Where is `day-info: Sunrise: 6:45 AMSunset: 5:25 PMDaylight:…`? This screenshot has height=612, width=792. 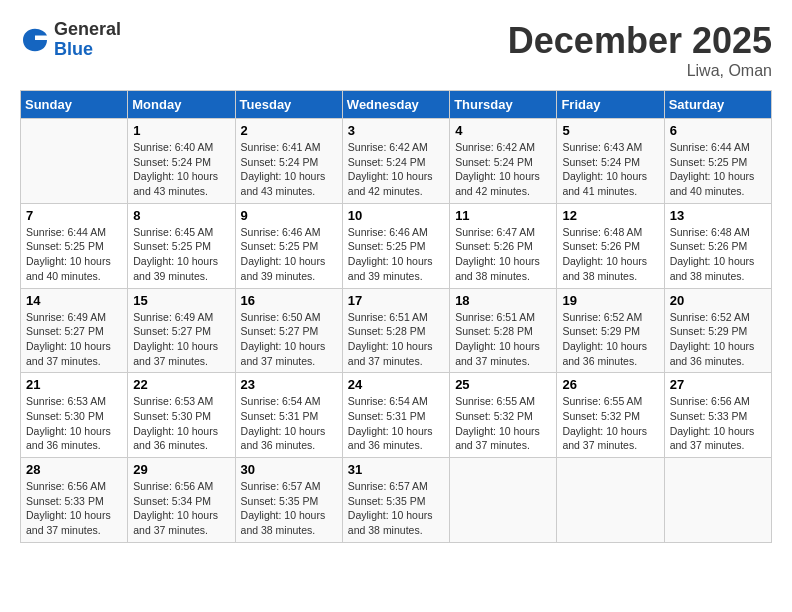 day-info: Sunrise: 6:45 AMSunset: 5:25 PMDaylight:… is located at coordinates (181, 254).